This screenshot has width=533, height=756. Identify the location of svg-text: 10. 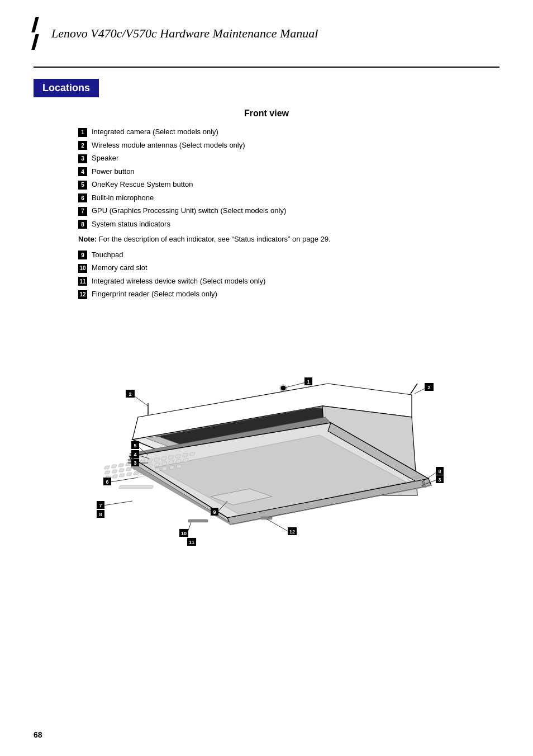
(184, 533).